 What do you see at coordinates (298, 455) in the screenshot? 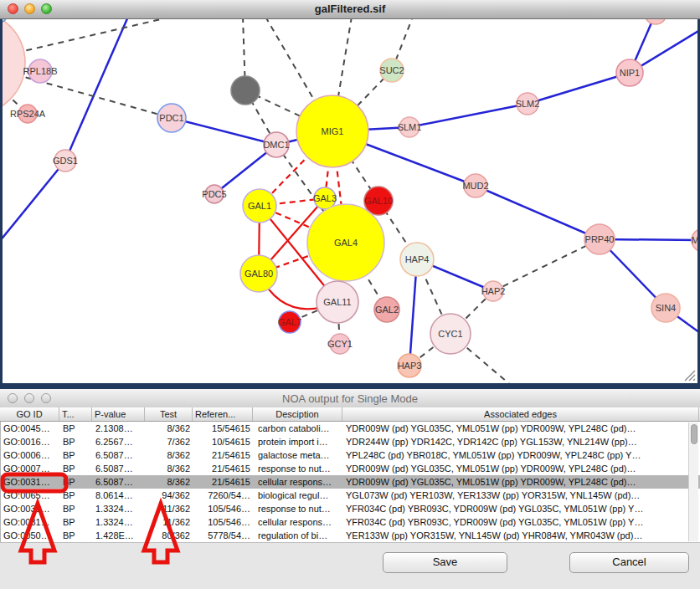
I see `cell-description: galactose meta…` at bounding box center [298, 455].